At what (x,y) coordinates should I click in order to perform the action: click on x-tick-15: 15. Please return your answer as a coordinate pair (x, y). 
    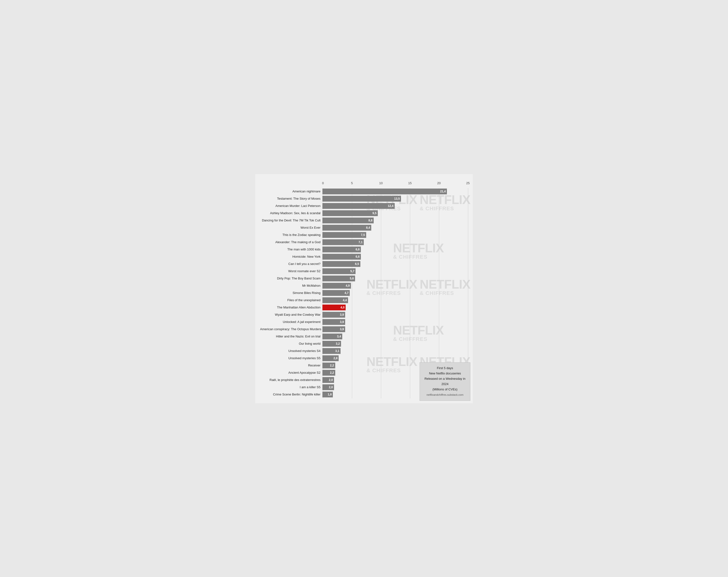
    Looking at the image, I should click on (410, 183).